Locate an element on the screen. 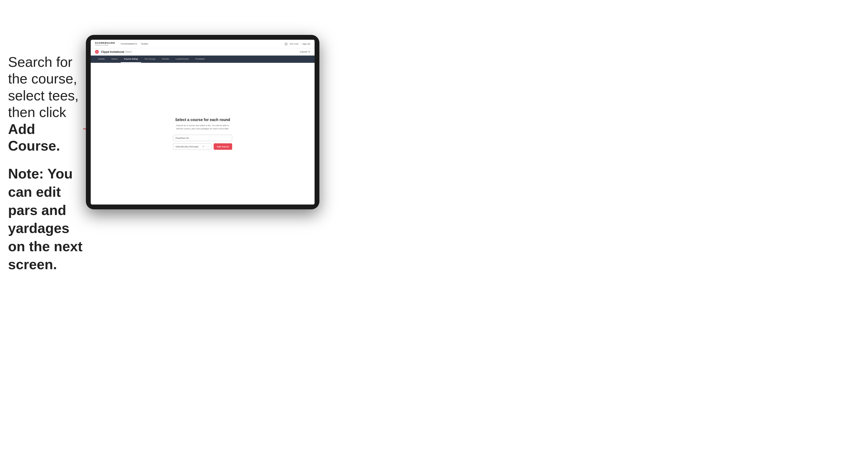 The height and width of the screenshot is (467, 868). tab-teams: Teams is located at coordinates (114, 59).